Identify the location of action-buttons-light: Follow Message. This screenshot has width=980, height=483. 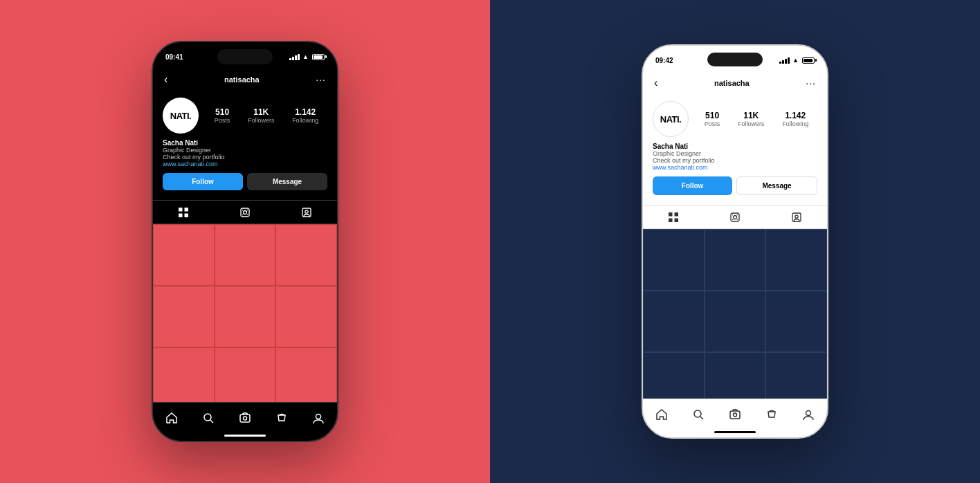
(735, 185).